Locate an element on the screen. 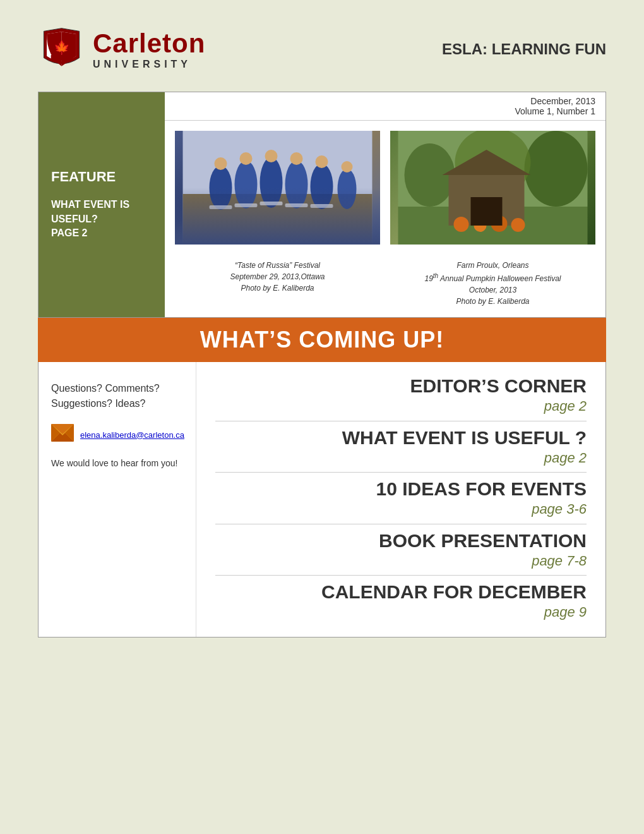 Image resolution: width=644 pixels, height=834 pixels. logo-name: Carleton is located at coordinates (149, 44).